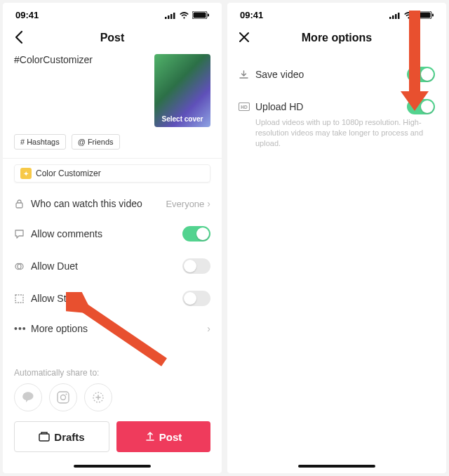 The width and height of the screenshot is (449, 476). What do you see at coordinates (337, 38) in the screenshot?
I see `page-title: More options` at bounding box center [337, 38].